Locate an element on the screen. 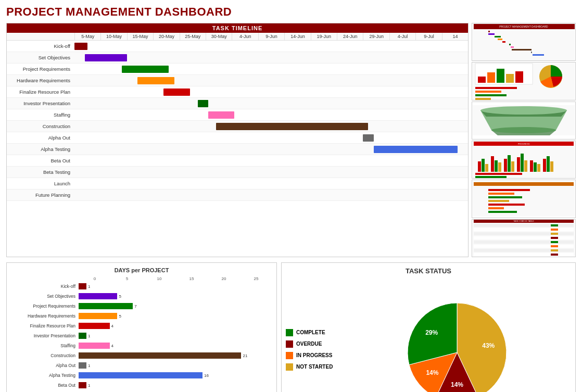  gantt-row: Alpha Out is located at coordinates (237, 138).